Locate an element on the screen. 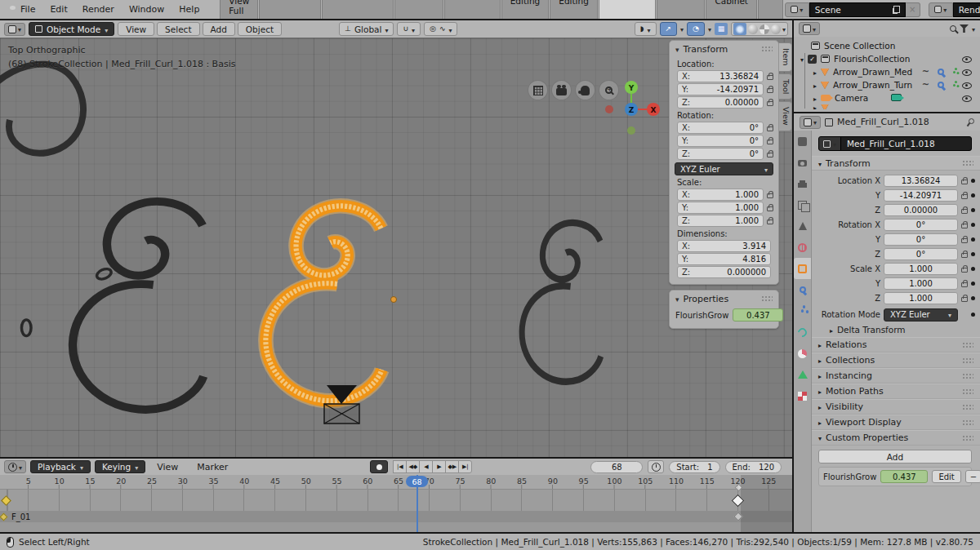 The image size is (980, 550). timeline-ruler: 5101520253035404550556065707580859095100… is located at coordinates (396, 482).